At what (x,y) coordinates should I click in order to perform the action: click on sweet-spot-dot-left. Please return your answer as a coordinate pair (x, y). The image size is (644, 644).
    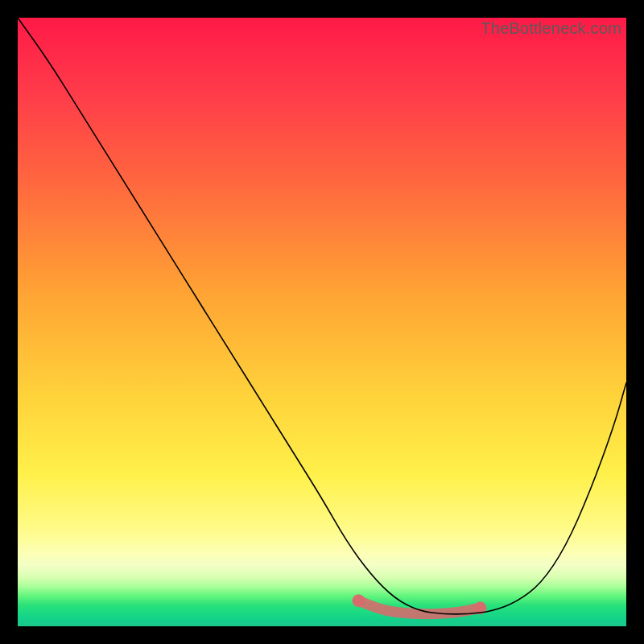
    Looking at the image, I should click on (358, 601).